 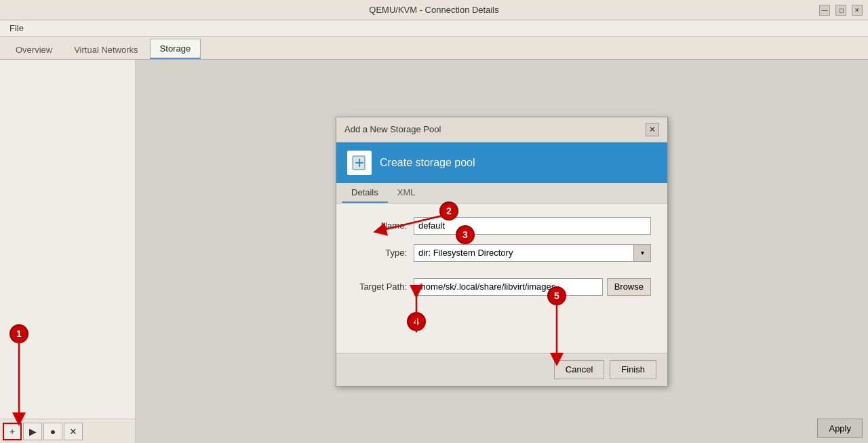 What do you see at coordinates (502, 275) in the screenshot?
I see `spacer` at bounding box center [502, 275].